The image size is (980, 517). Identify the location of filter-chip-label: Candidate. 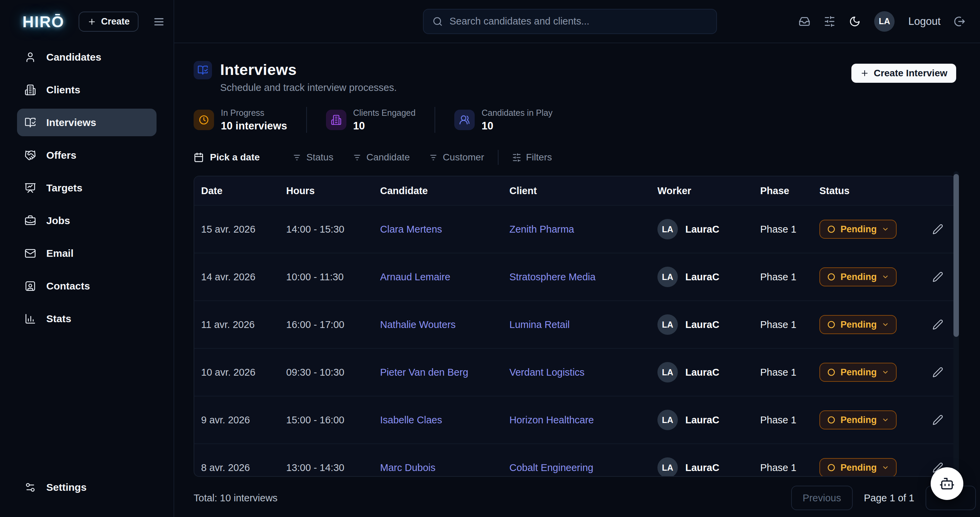
(388, 158).